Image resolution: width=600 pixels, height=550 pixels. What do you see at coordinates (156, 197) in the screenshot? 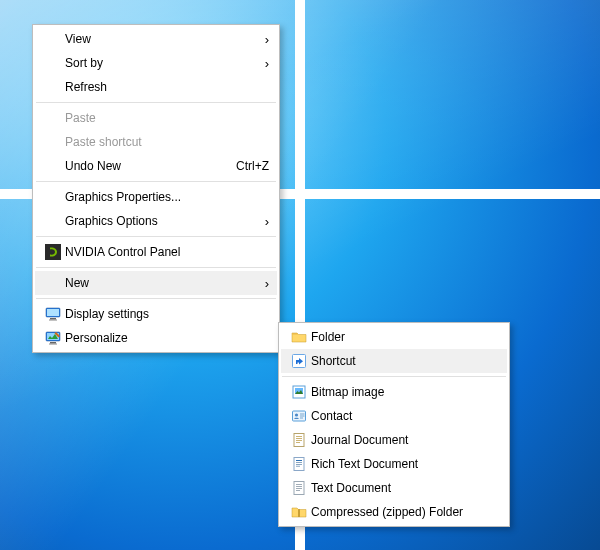
I see `menu-item-graphics-properties: Graphics Properties...` at bounding box center [156, 197].